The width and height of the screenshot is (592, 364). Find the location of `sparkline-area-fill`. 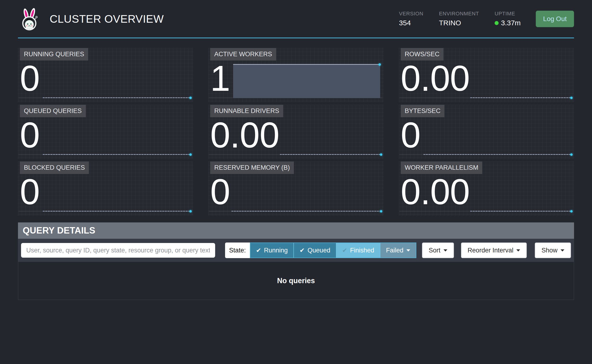

sparkline-area-fill is located at coordinates (307, 81).